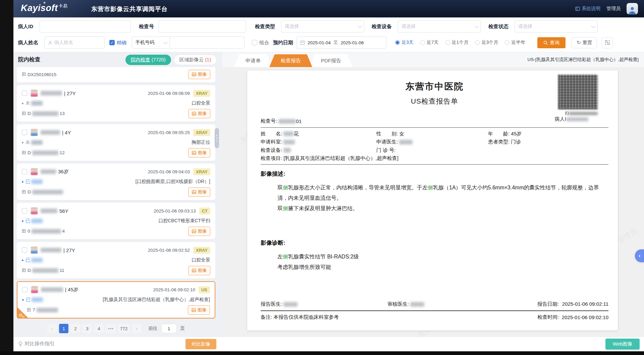 The height and width of the screenshot is (355, 644). Describe the element at coordinates (74, 43) in the screenshot. I see `patient-name-input: 病人姓名` at that location.